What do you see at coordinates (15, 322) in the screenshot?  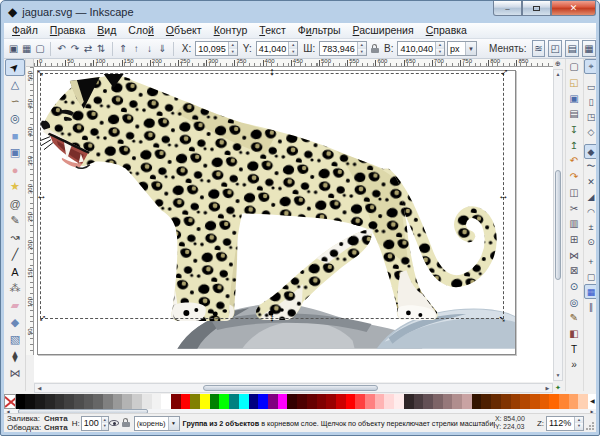 I see `tool-bucket: ◆` at bounding box center [15, 322].